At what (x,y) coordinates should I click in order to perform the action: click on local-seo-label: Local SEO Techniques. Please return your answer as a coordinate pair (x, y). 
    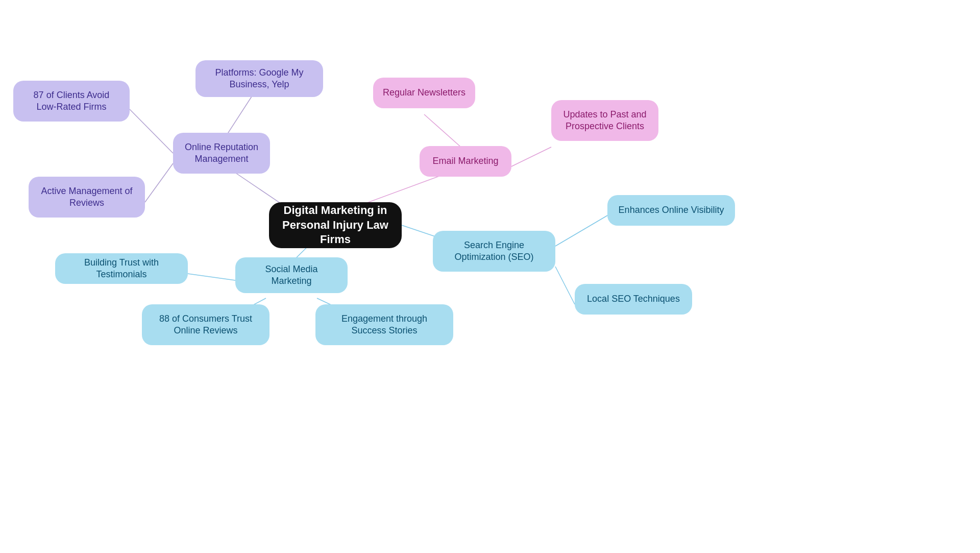
    Looking at the image, I should click on (633, 299).